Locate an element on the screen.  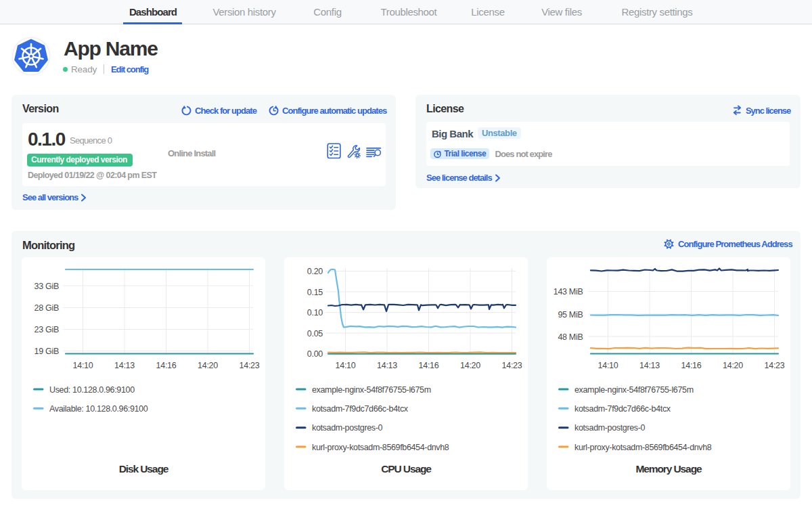
svg-text: Used: 10.128.0.96:9100 is located at coordinates (92, 390).